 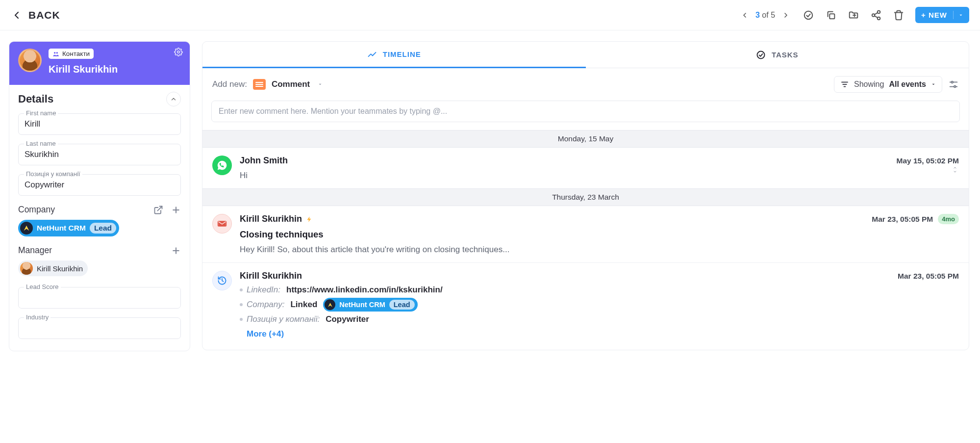 I want to click on lead-score-field: Lead Score, so click(x=100, y=298).